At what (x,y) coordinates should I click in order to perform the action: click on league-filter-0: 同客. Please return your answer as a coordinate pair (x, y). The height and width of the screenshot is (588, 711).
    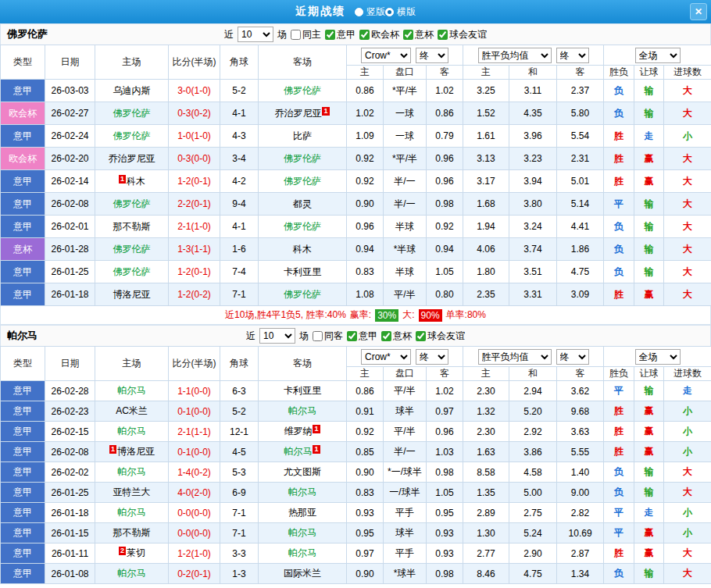
    Looking at the image, I should click on (328, 336).